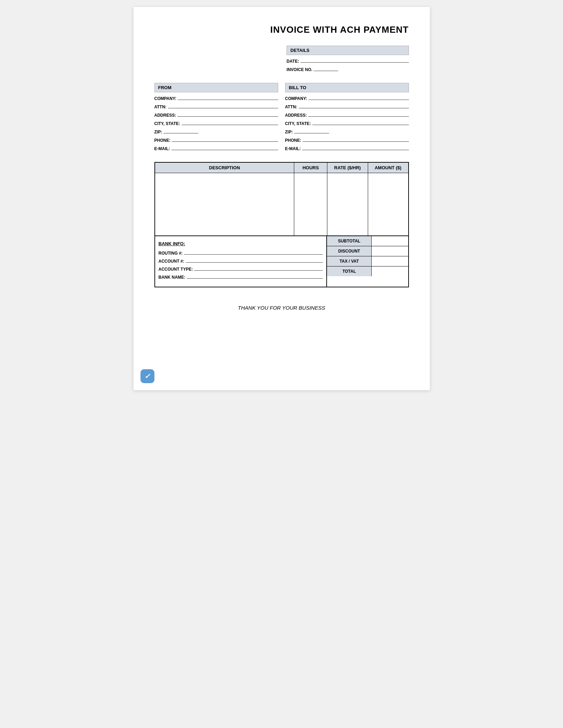 The height and width of the screenshot is (728, 563). What do you see at coordinates (282, 30) in the screenshot?
I see `page-title: INVOICE WITH ACH PAYMENT` at bounding box center [282, 30].